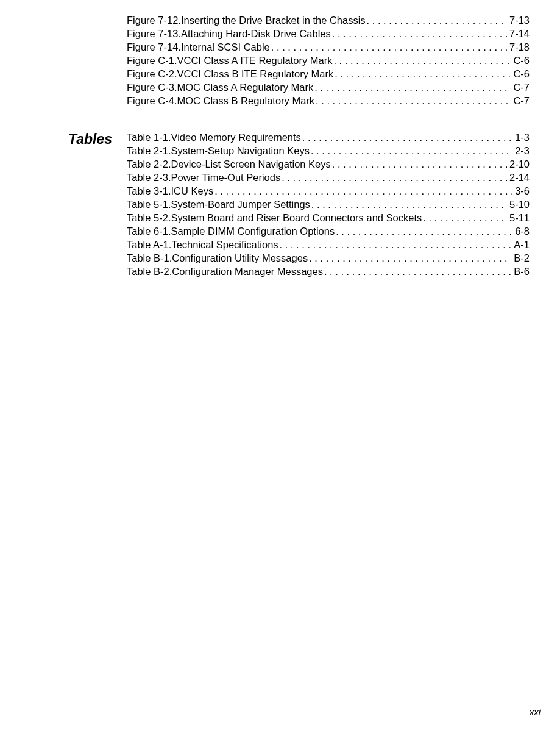  I want to click on table-label: Table A-1., so click(149, 245).